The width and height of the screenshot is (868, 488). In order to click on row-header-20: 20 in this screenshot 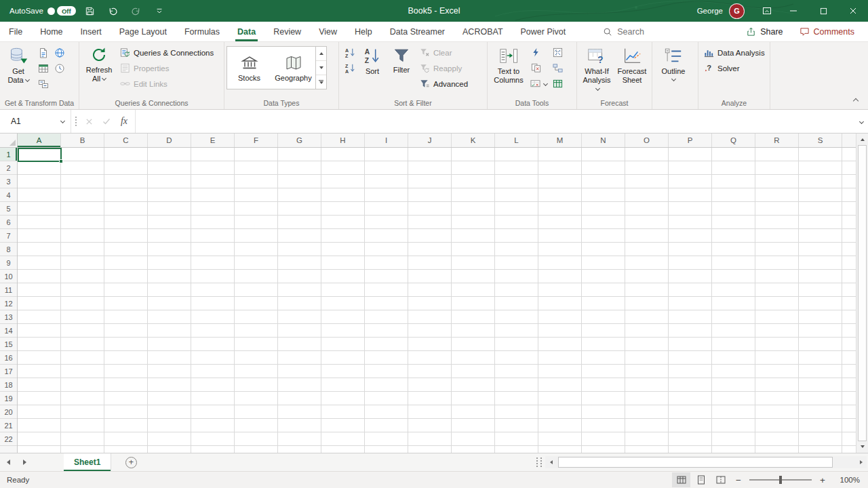, I will do `click(8, 412)`.